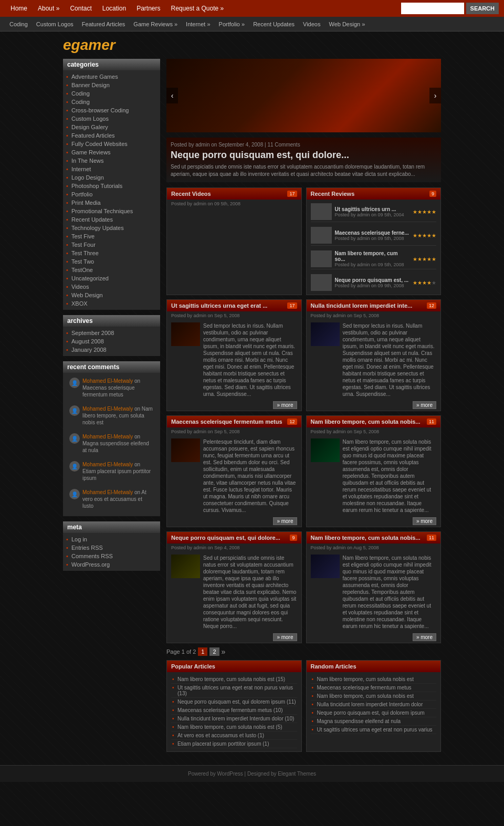  What do you see at coordinates (424, 259) in the screenshot?
I see `review-stars-3: ★★★★★` at bounding box center [424, 259].